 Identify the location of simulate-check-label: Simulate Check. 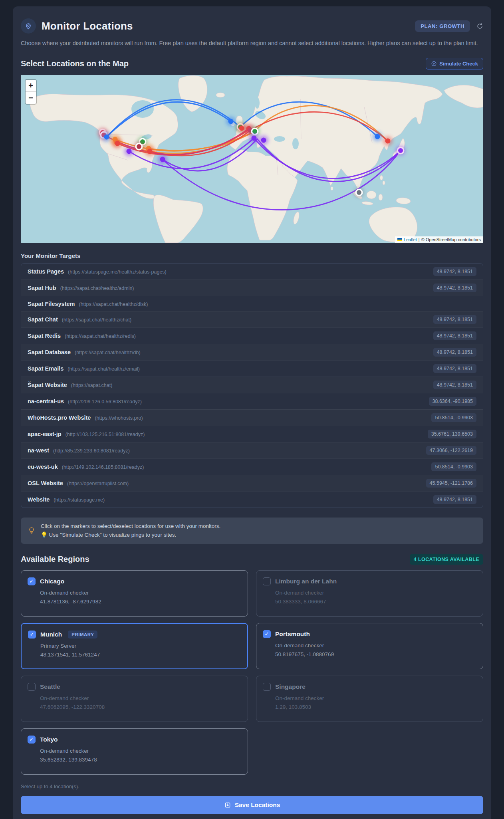
(458, 64).